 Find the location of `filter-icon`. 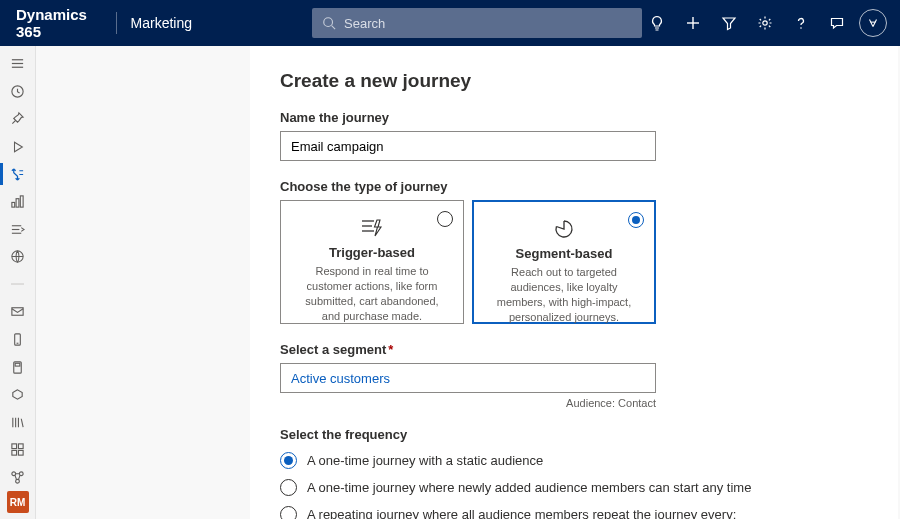

filter-icon is located at coordinates (729, 23).